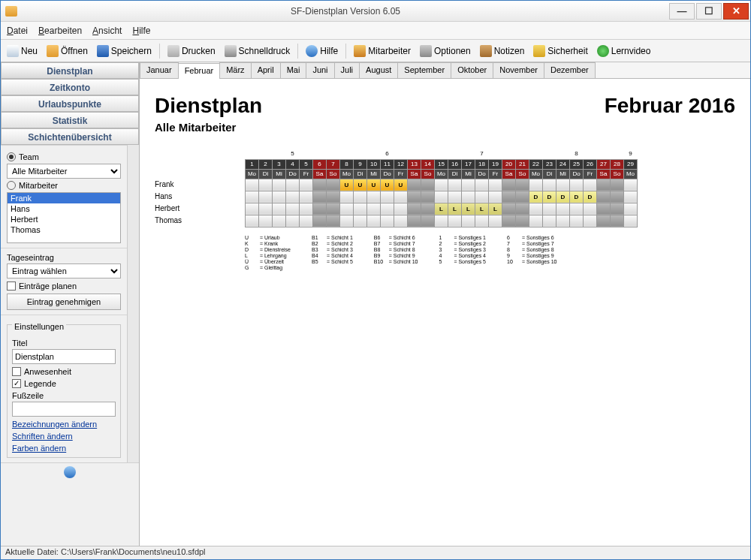  Describe the element at coordinates (70, 71) in the screenshot. I see `nav-dienstplan: Dienstplan` at that location.